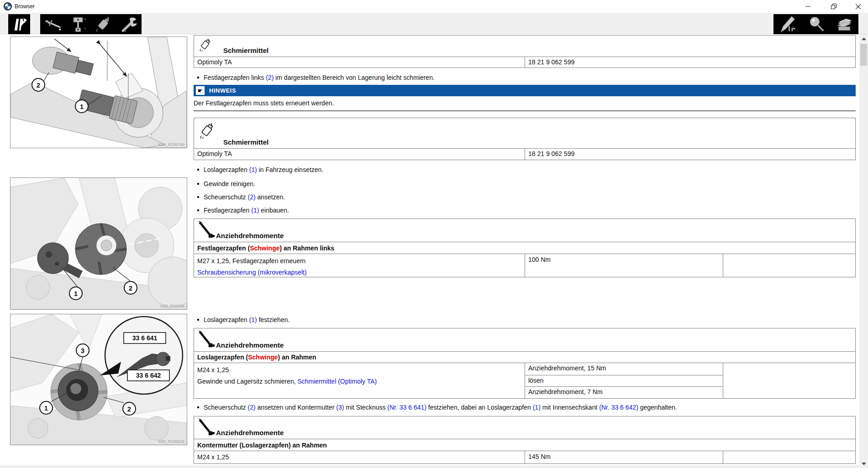 The height and width of the screenshot is (468, 868). What do you see at coordinates (816, 24) in the screenshot?
I see `search-magnifier-icon` at bounding box center [816, 24].